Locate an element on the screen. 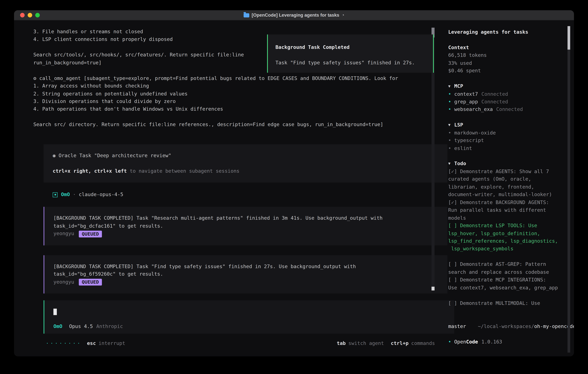  keybind-hint-keys: ctrl+x right, ctrl+x left is located at coordinates (90, 171).